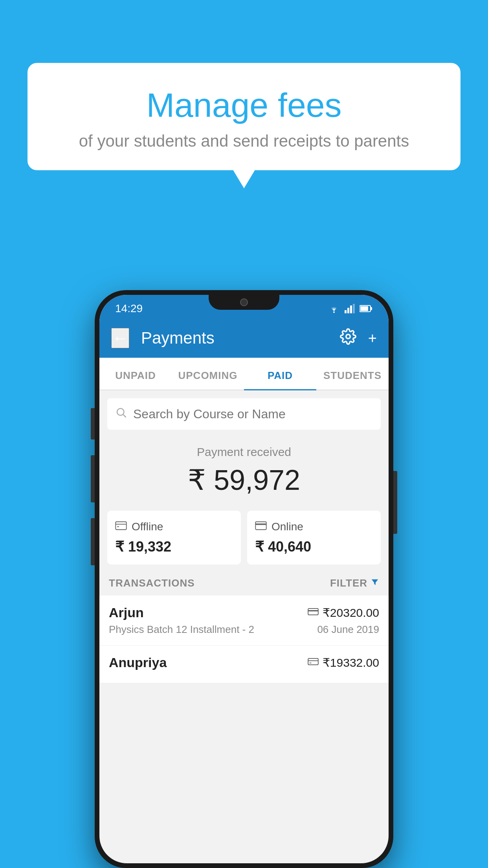  I want to click on online-card-top: Online, so click(279, 527).